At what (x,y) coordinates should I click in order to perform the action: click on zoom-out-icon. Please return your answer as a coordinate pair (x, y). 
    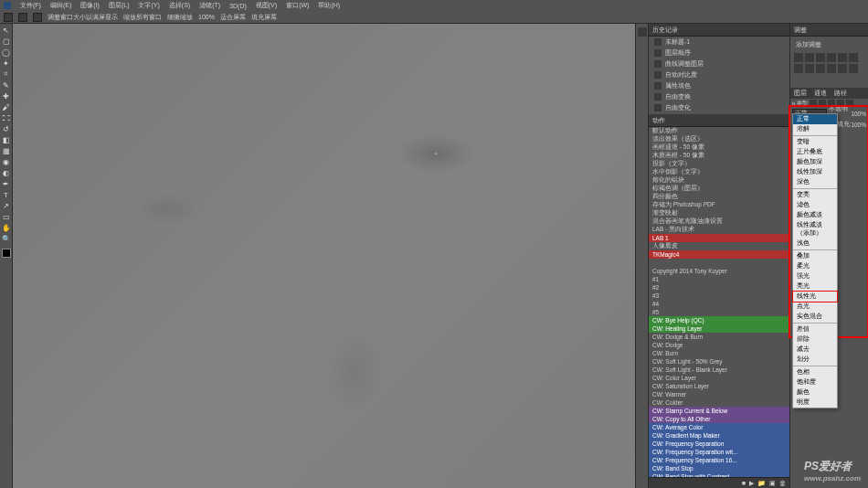
    Looking at the image, I should click on (37, 17).